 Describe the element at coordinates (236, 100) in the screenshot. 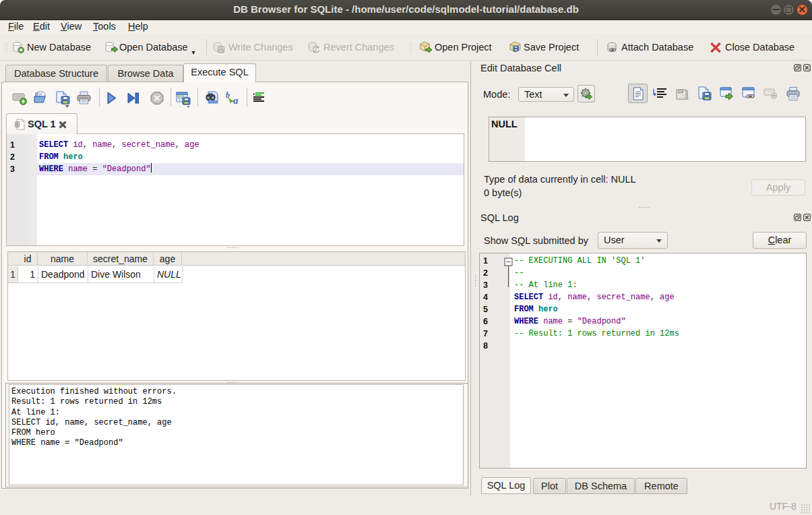

I see `svg-text: a` at that location.